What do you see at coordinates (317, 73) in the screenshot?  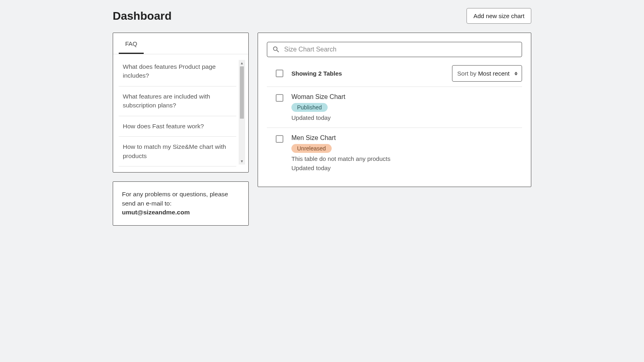 I see `showing-count: Showing 2 Tables` at bounding box center [317, 73].